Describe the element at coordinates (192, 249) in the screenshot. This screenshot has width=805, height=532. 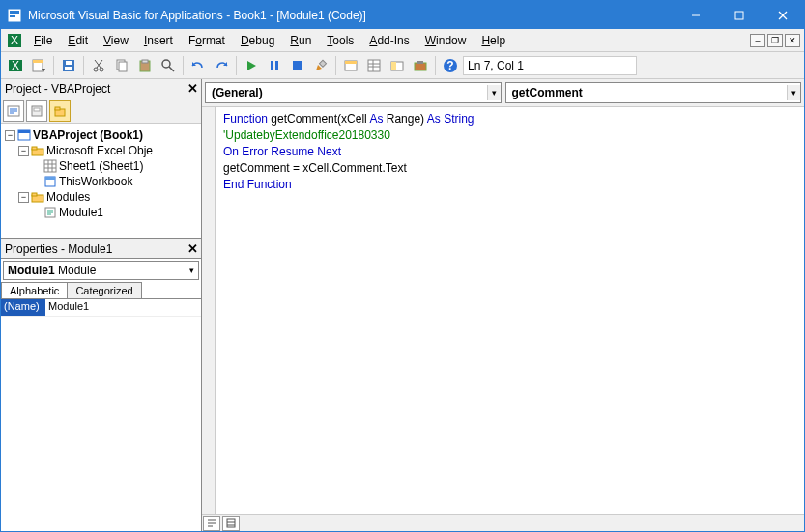
I see `properties-panel-close-button: ✕` at that location.